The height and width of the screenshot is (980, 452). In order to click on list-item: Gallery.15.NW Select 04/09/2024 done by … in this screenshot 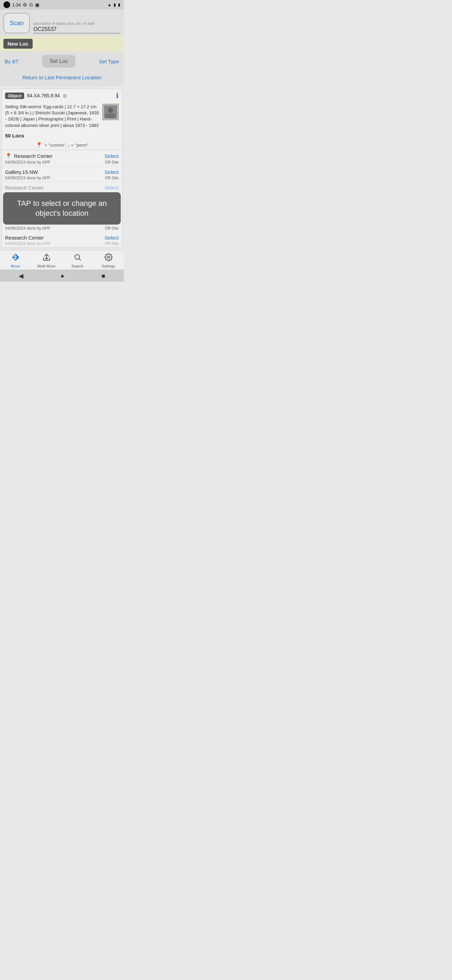, I will do `click(62, 174)`.